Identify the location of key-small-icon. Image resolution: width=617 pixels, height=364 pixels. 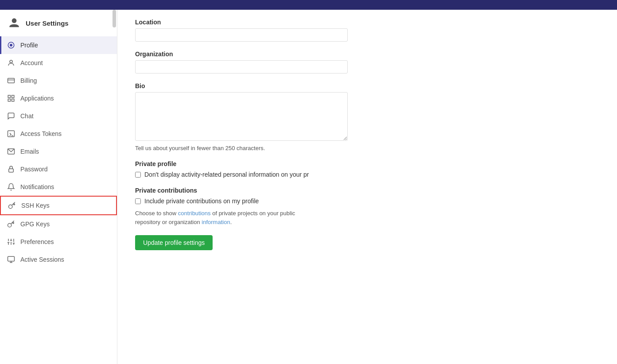
(11, 224).